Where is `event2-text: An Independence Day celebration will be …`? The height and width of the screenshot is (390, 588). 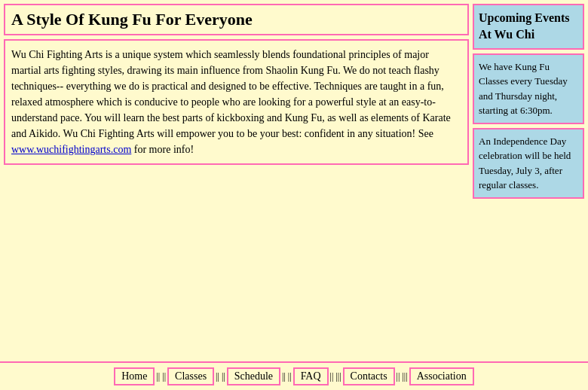 event2-text: An Independence Day celebration will be … is located at coordinates (528, 163).